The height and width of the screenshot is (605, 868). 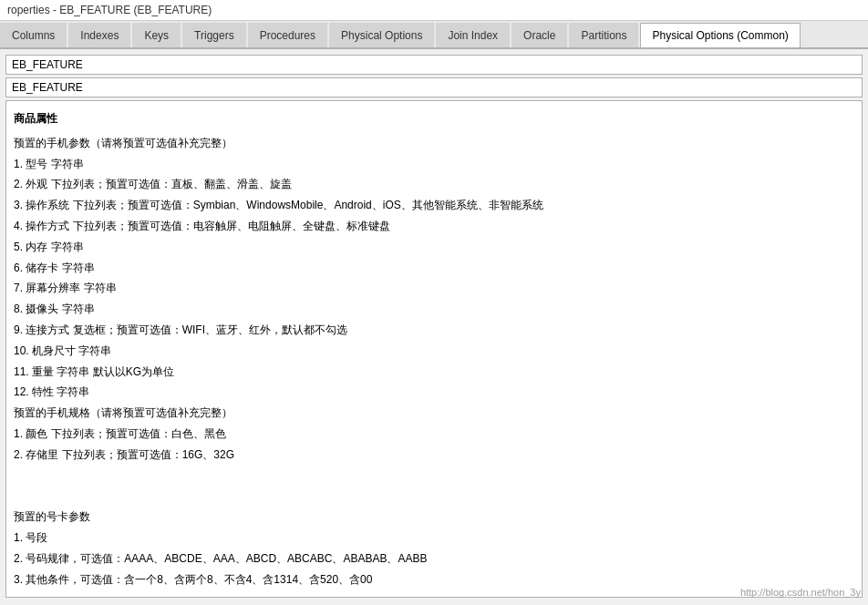 I want to click on comment-line15: 预置的手机规格（请将预置可选值补充完整）, so click(x=434, y=414).